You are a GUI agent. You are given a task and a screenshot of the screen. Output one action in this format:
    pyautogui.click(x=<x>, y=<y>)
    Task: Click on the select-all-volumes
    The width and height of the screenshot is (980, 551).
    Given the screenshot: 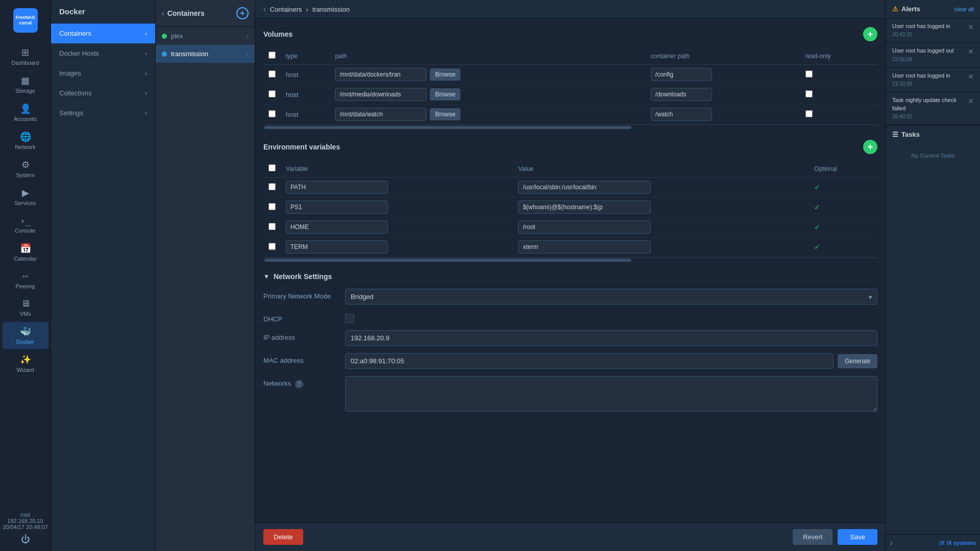 What is the action you would take?
    pyautogui.click(x=272, y=55)
    